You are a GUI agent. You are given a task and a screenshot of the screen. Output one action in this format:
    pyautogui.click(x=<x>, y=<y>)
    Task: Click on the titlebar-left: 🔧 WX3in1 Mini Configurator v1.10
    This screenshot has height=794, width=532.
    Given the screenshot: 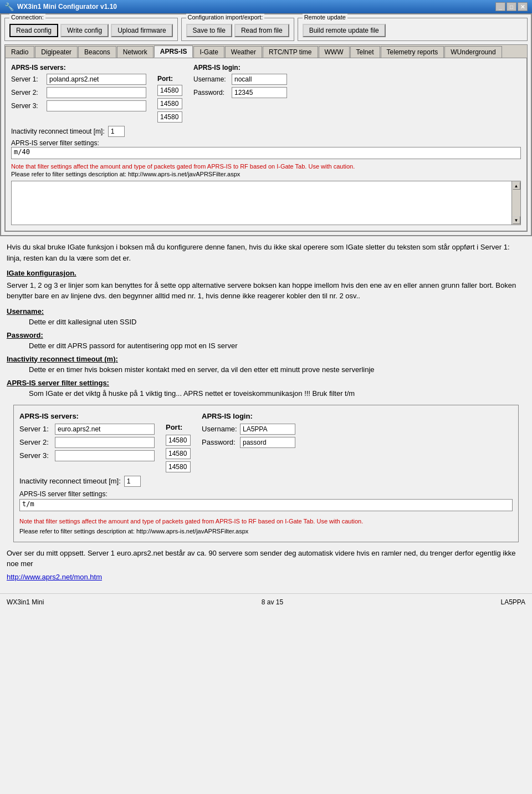 What is the action you would take?
    pyautogui.click(x=61, y=7)
    